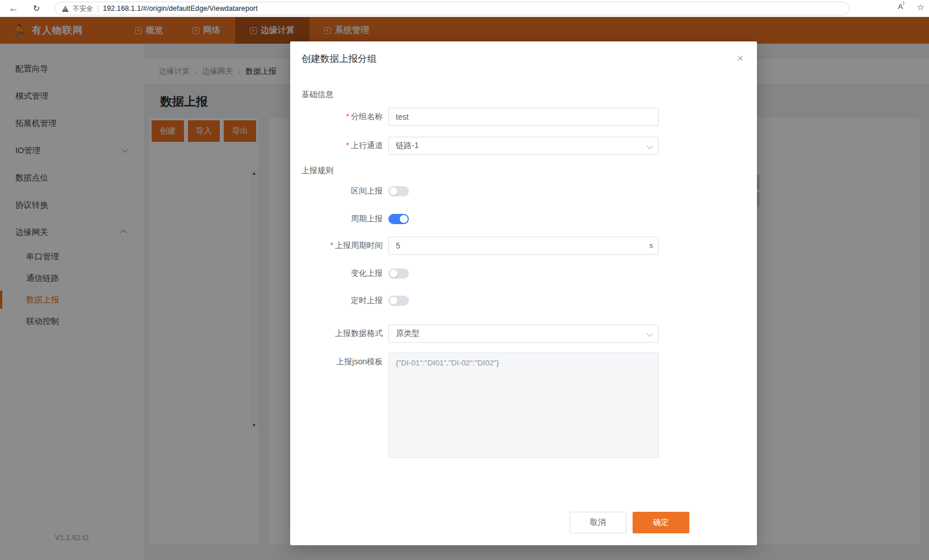 This screenshot has height=560, width=929. I want to click on json-template-textarea: {"DI-01":"DI01","DI-02":"DI02"}, so click(524, 405).